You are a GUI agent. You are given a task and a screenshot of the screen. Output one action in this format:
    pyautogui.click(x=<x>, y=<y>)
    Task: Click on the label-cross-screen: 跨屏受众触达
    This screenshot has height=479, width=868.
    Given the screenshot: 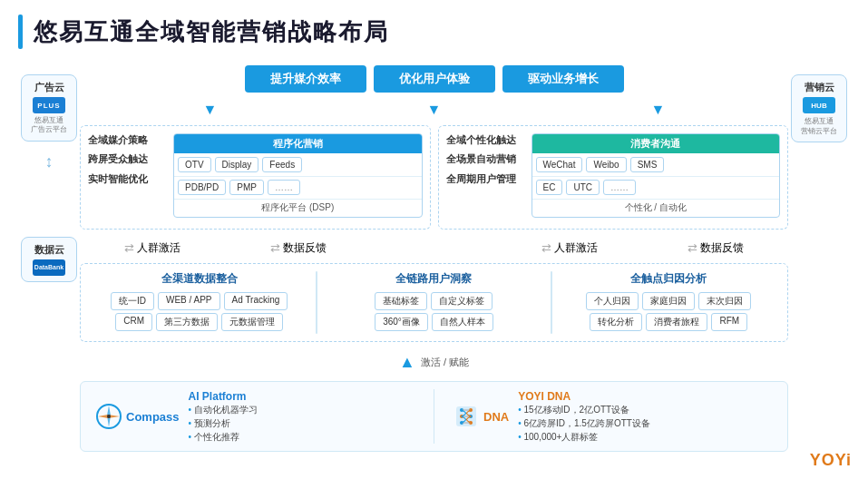 What is the action you would take?
    pyautogui.click(x=125, y=160)
    